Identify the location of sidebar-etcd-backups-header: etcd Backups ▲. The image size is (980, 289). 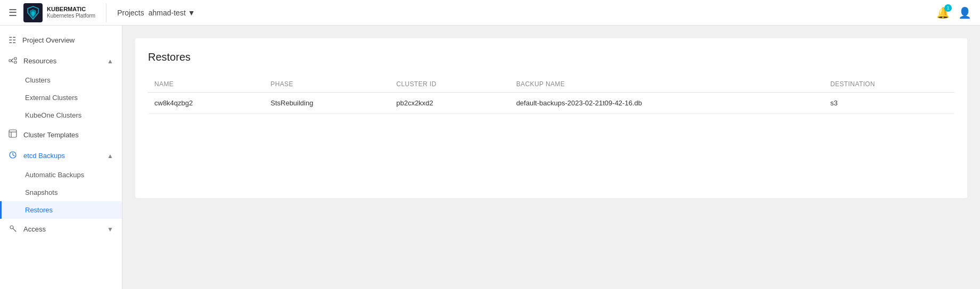
(61, 155).